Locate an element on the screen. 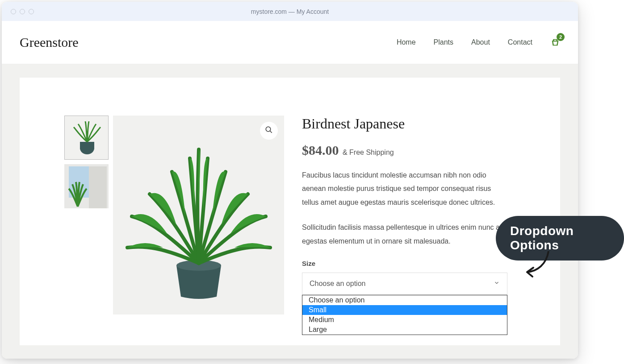 This screenshot has height=364, width=624. shipping-text: & Free Shipping is located at coordinates (368, 153).